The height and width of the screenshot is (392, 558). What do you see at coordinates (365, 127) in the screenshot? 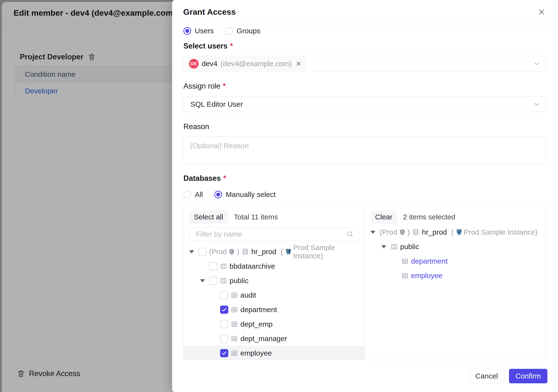
I see `reason-label: Reason` at bounding box center [365, 127].